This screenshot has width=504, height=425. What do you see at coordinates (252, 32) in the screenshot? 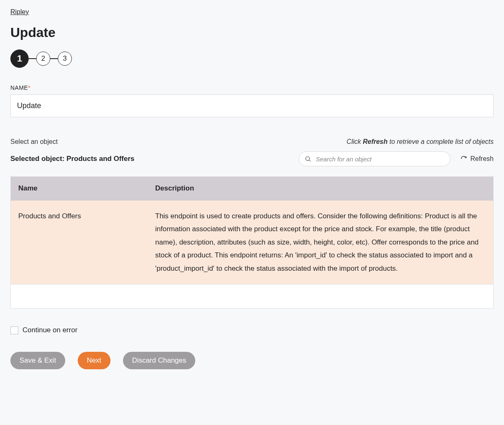
I see `page-title: Update` at bounding box center [252, 32].